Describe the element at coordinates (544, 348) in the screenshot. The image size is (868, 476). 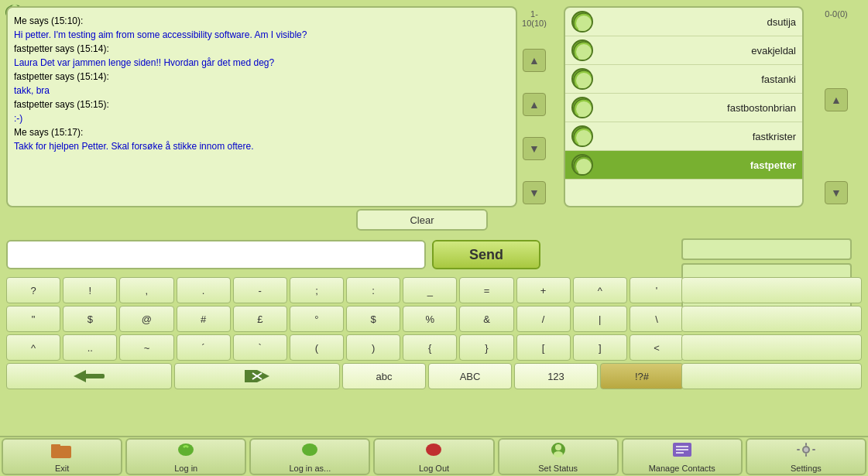
I see `key-sym: [` at that location.